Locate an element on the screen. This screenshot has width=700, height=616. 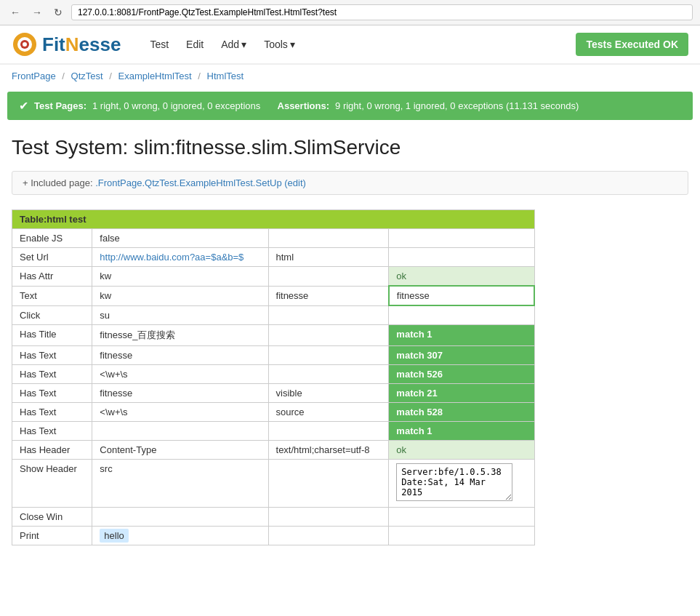
result-match-cell: match 21 is located at coordinates (462, 393).